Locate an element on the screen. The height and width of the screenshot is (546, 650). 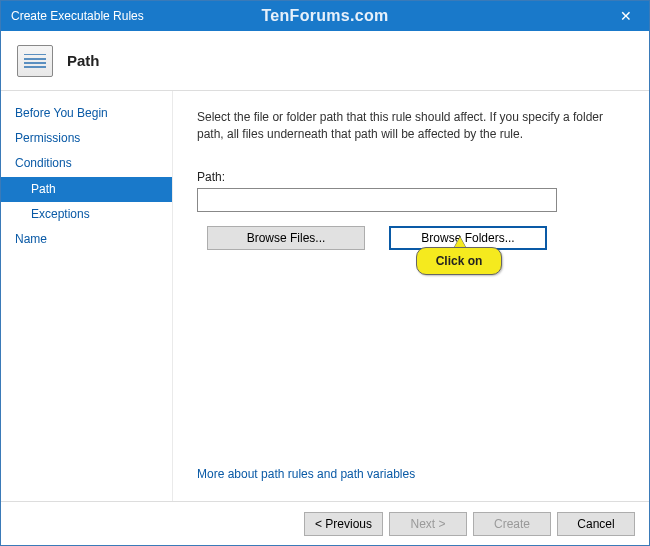
page-title: Path is located at coordinates (84, 60).